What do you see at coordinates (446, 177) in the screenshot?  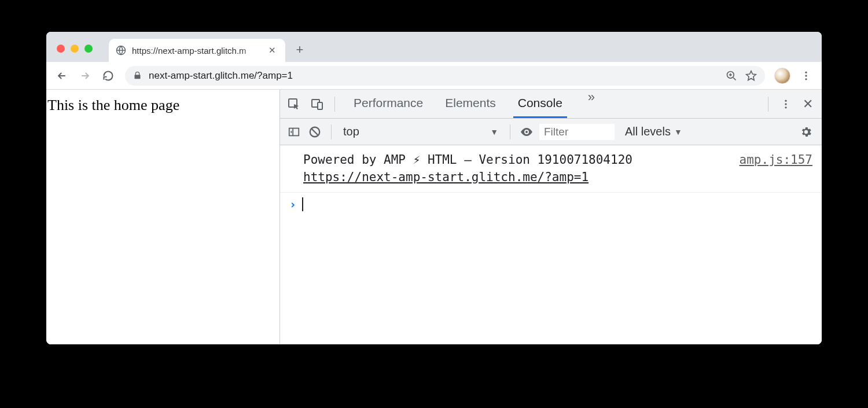 I see `log-message-url: https://next-amp-start.glitch.me/?amp=1` at bounding box center [446, 177].